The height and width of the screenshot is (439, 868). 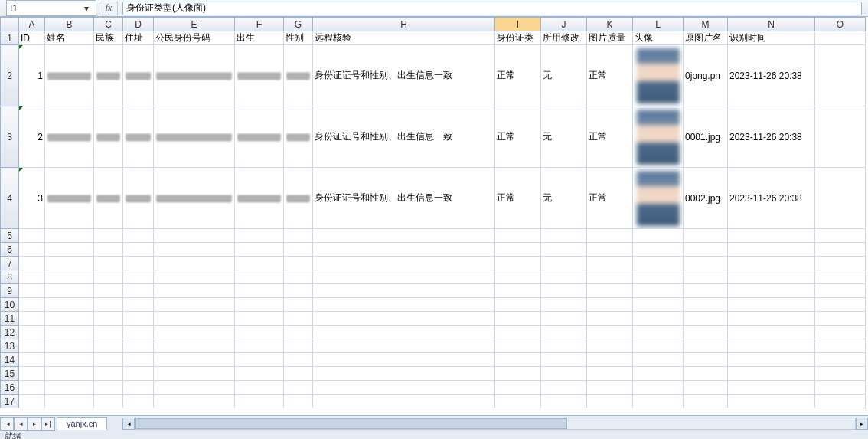 I want to click on header-cell-E: 公民身份号码, so click(x=194, y=38).